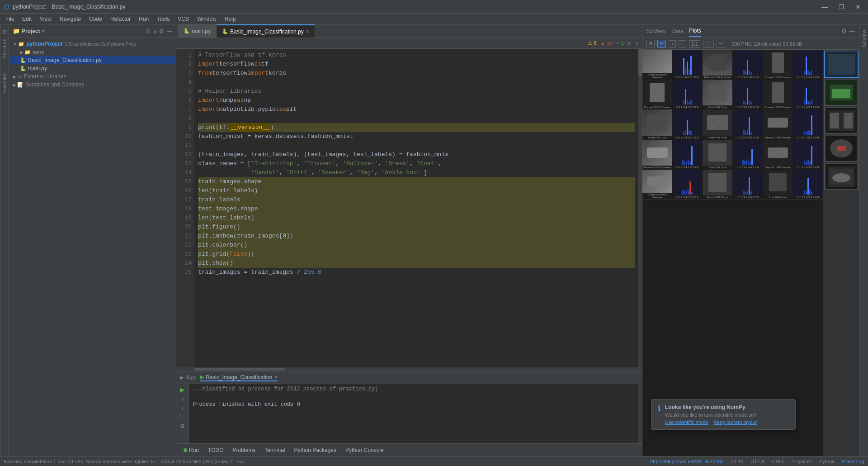 The image size is (868, 466). What do you see at coordinates (637, 43) in the screenshot?
I see `nav-down: ∨` at bounding box center [637, 43].